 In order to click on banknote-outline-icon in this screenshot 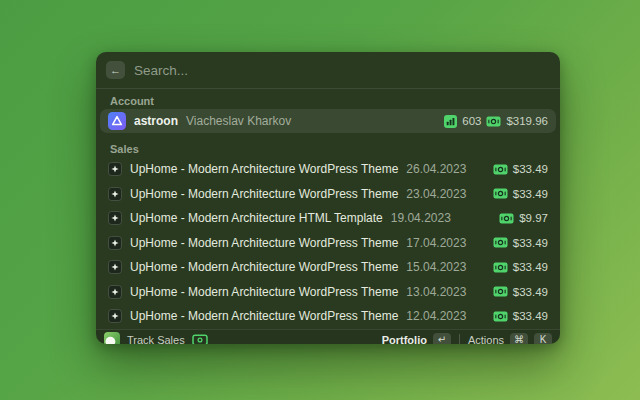, I will do `click(200, 339)`.